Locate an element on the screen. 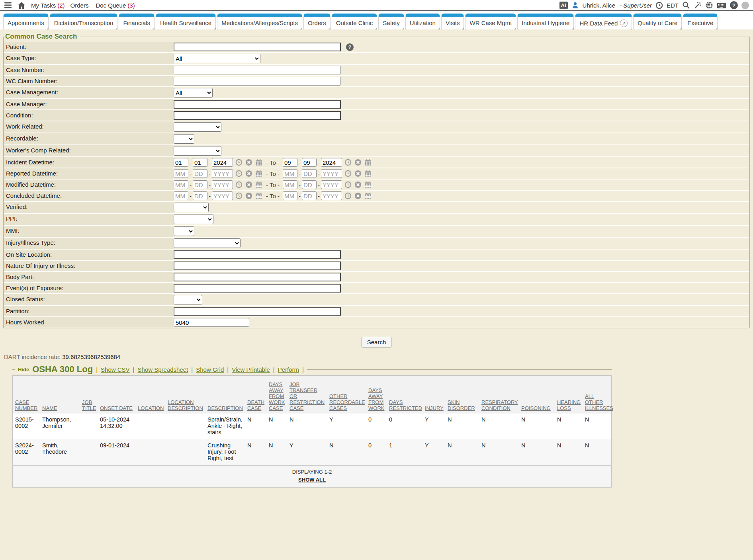 This screenshot has height=560, width=753. mmi-select is located at coordinates (184, 231).